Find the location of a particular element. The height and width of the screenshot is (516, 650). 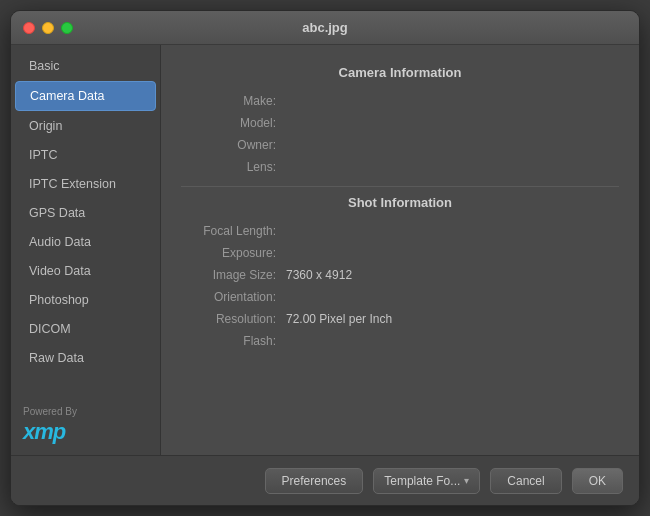

footer: Preferences Template Fo... ▾ Cancel OK is located at coordinates (325, 480).